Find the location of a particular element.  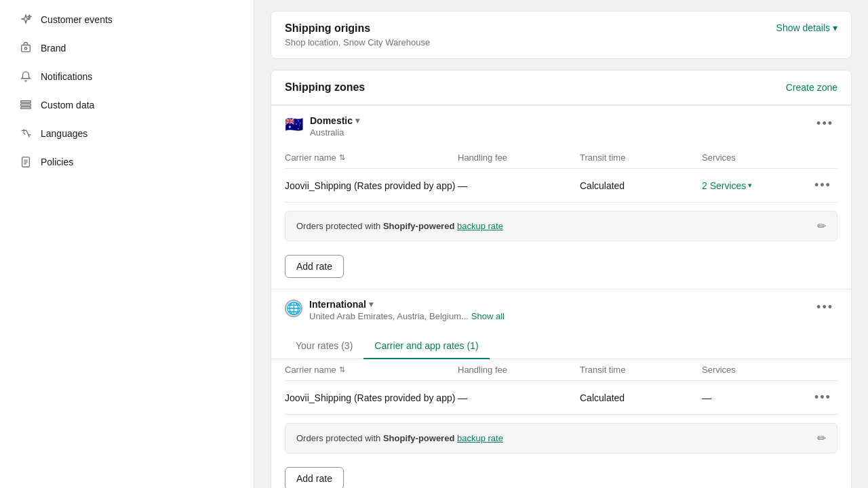

domestic-backup-notice: Orders protected with Shopify-powered ba… is located at coordinates (561, 226).